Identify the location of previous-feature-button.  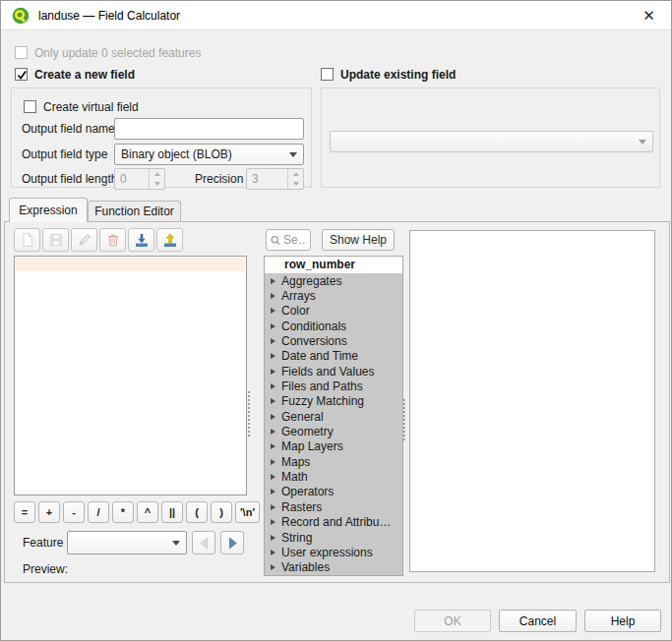
(204, 543).